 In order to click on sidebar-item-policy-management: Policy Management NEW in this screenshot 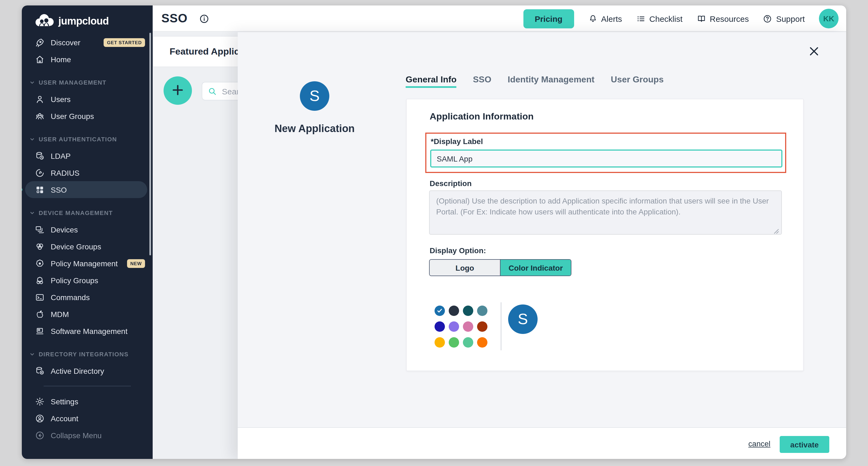, I will do `click(87, 263)`.